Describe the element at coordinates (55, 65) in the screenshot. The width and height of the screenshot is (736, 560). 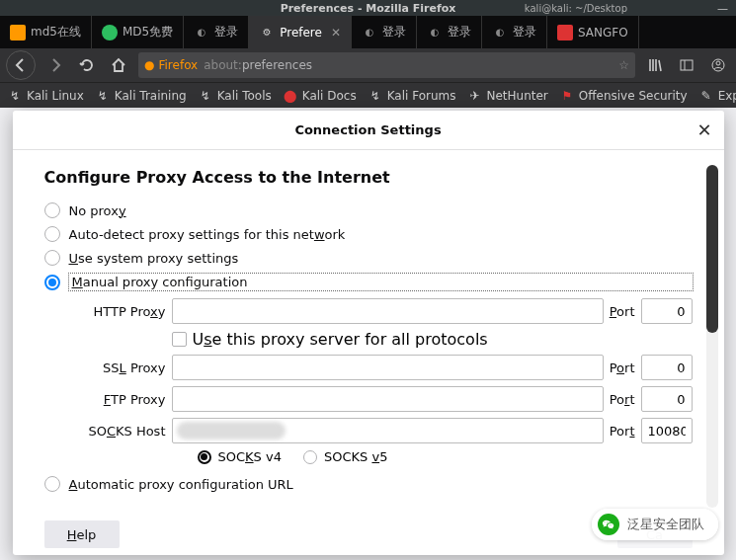
I see `forward-button` at that location.